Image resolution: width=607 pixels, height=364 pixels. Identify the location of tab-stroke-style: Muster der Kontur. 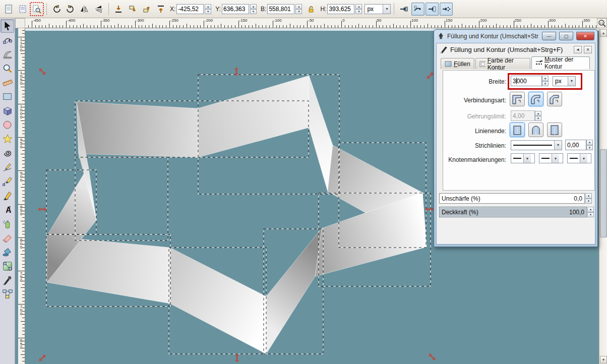
(561, 63).